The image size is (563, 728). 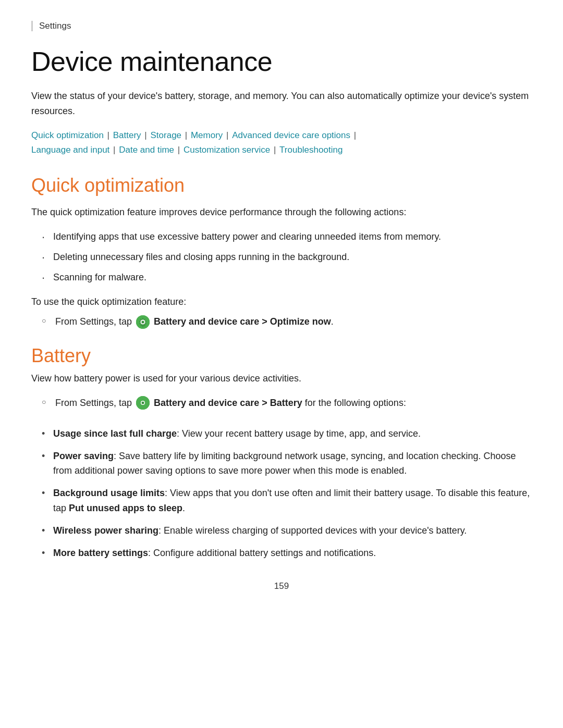 What do you see at coordinates (94, 403) in the screenshot?
I see `battery-step-prefix: From Settings, tap` at bounding box center [94, 403].